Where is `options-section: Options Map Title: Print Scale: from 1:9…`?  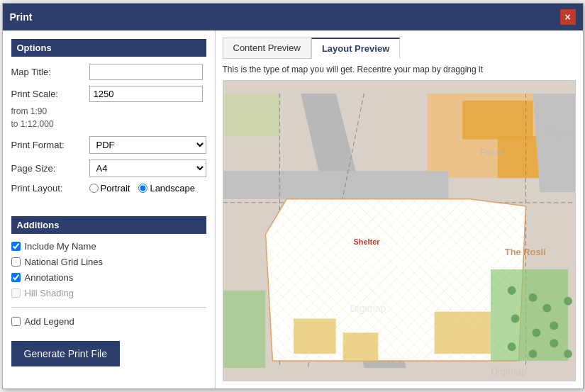
options-section: Options Map Title: Print Scale: from 1:9… is located at coordinates (109, 119).